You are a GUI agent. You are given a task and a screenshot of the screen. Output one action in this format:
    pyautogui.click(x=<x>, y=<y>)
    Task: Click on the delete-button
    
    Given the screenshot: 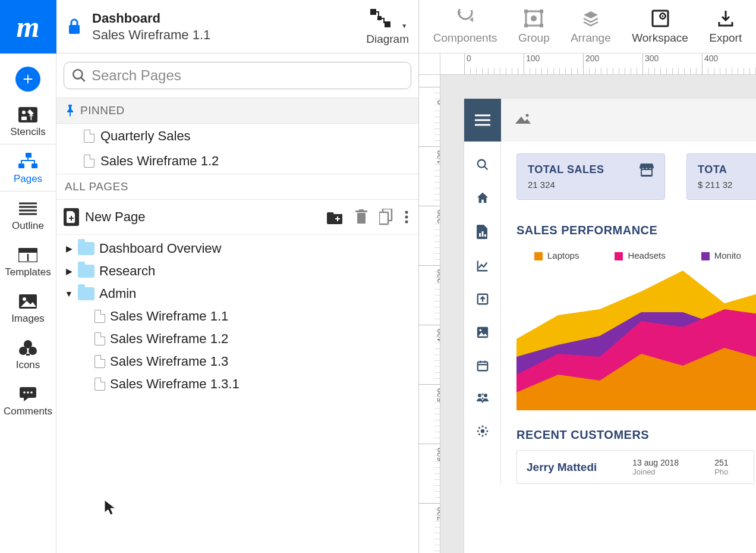 What is the action you would take?
    pyautogui.click(x=361, y=217)
    